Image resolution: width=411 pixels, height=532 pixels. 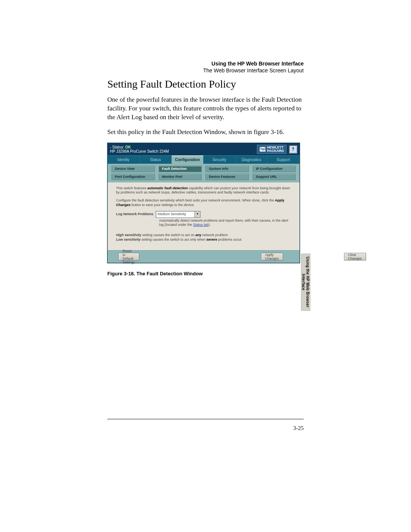 I want to click on sensitivity-select: Medium Sensitivity ▼, so click(x=178, y=214).